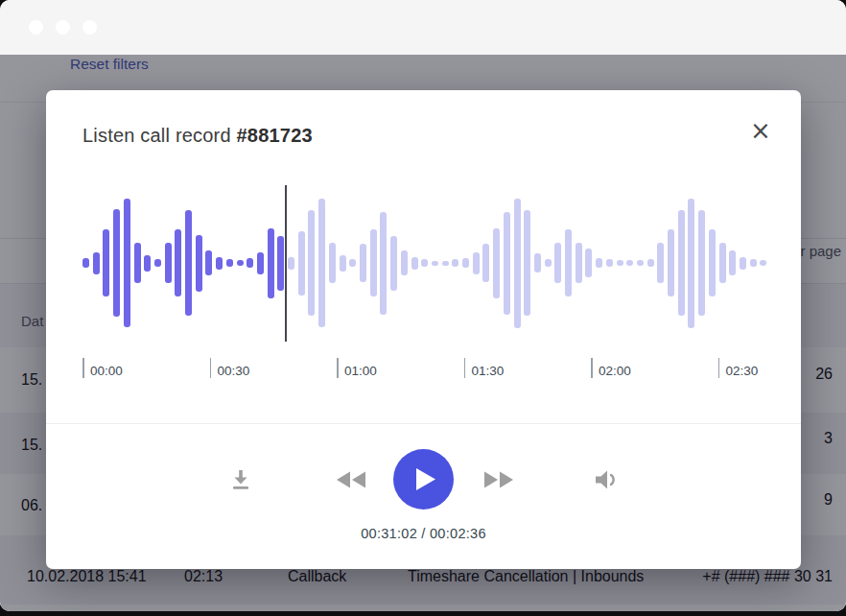 The height and width of the screenshot is (616, 846). Describe the element at coordinates (159, 135) in the screenshot. I see `modal-title-text: Listen call record` at that location.